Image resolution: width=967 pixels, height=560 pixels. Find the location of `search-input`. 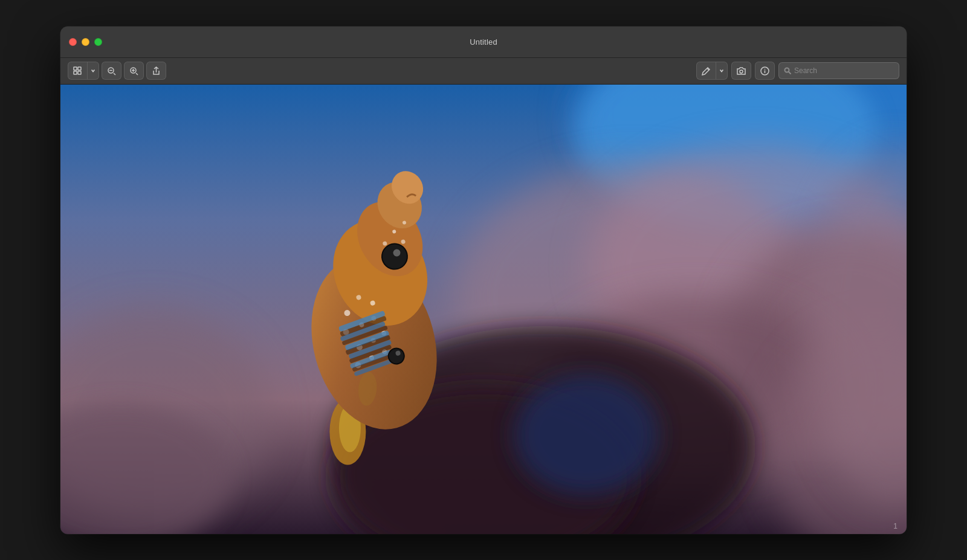

search-input is located at coordinates (844, 71).